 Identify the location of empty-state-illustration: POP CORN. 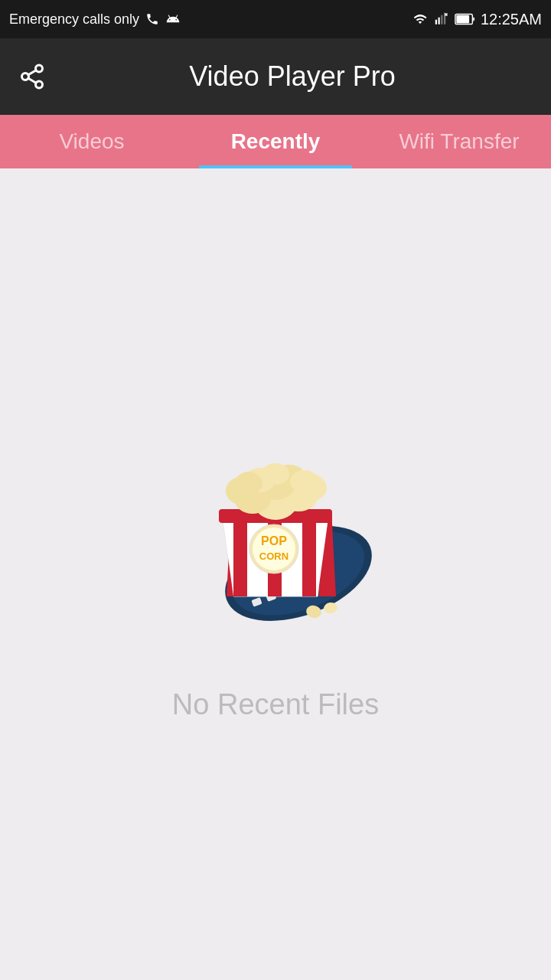
(276, 543).